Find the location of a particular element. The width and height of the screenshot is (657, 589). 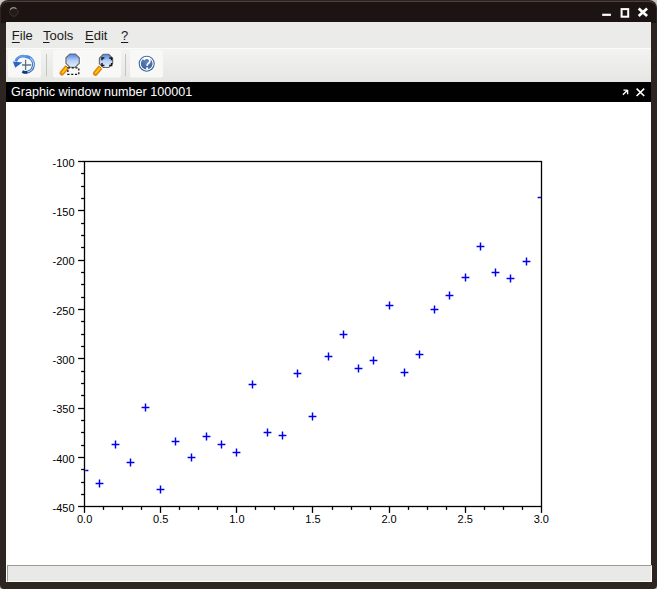

svg-text: -200 is located at coordinates (64, 261).